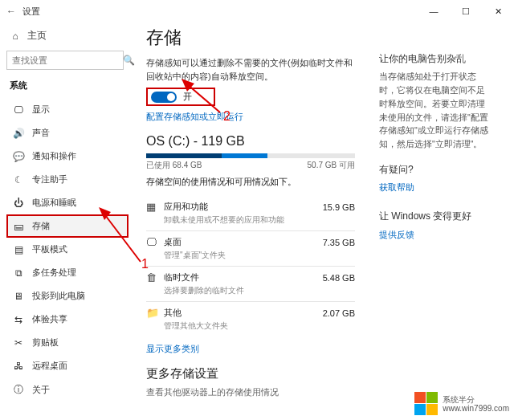  I want to click on search-input-wrapper: 🔍, so click(65, 60).